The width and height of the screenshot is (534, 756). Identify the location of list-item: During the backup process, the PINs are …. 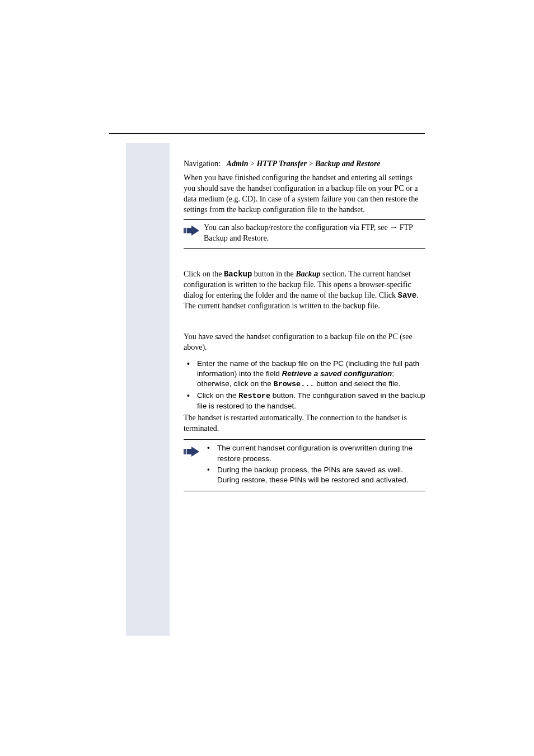
(315, 475).